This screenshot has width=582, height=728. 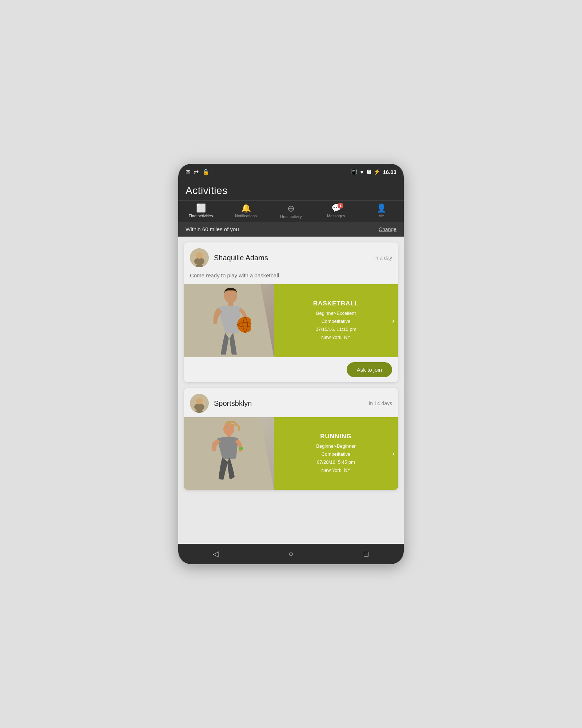 What do you see at coordinates (291, 454) in the screenshot?
I see `activity-section-running: RUNNING Beginner-Beginner Competitative …` at bounding box center [291, 454].